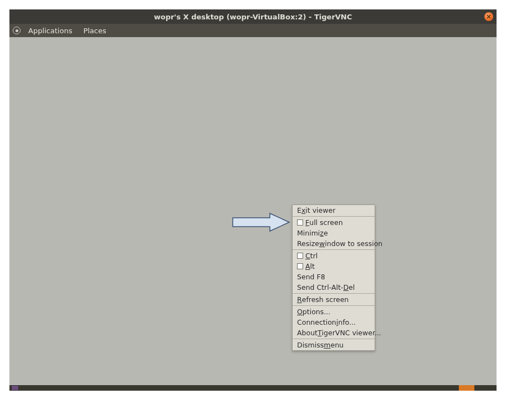 The width and height of the screenshot is (532, 399). What do you see at coordinates (334, 211) in the screenshot?
I see `menu-exit-viewer: Exit viewer` at bounding box center [334, 211].